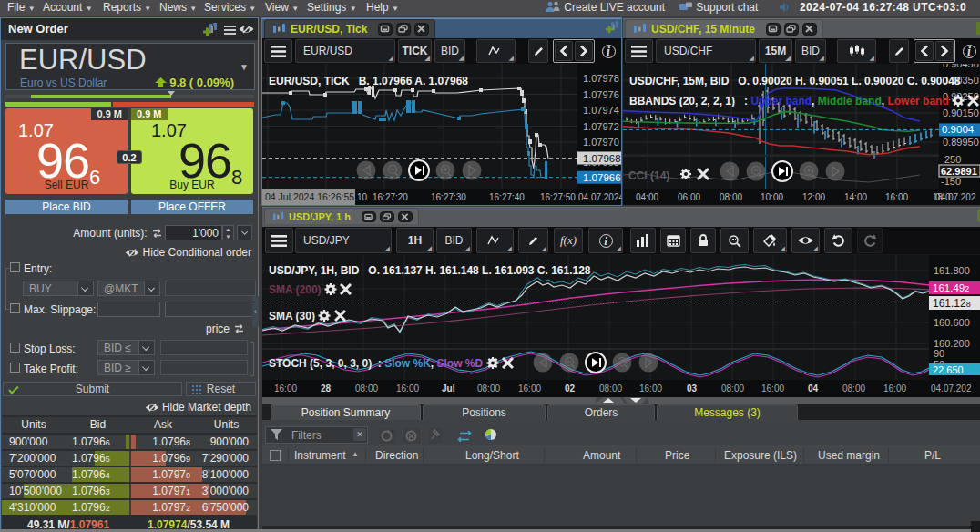  Describe the element at coordinates (952, 271) in the screenshot. I see `svg-text: 161.800` at that location.